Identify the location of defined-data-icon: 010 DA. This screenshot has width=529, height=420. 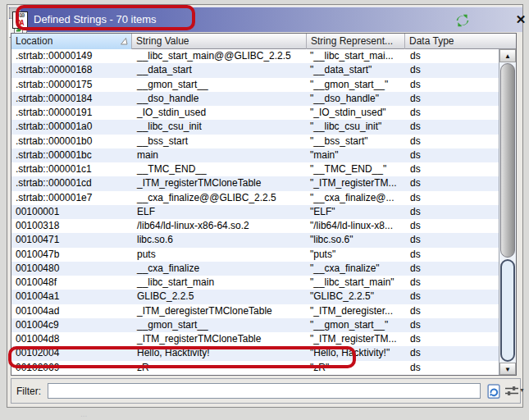
(20, 20).